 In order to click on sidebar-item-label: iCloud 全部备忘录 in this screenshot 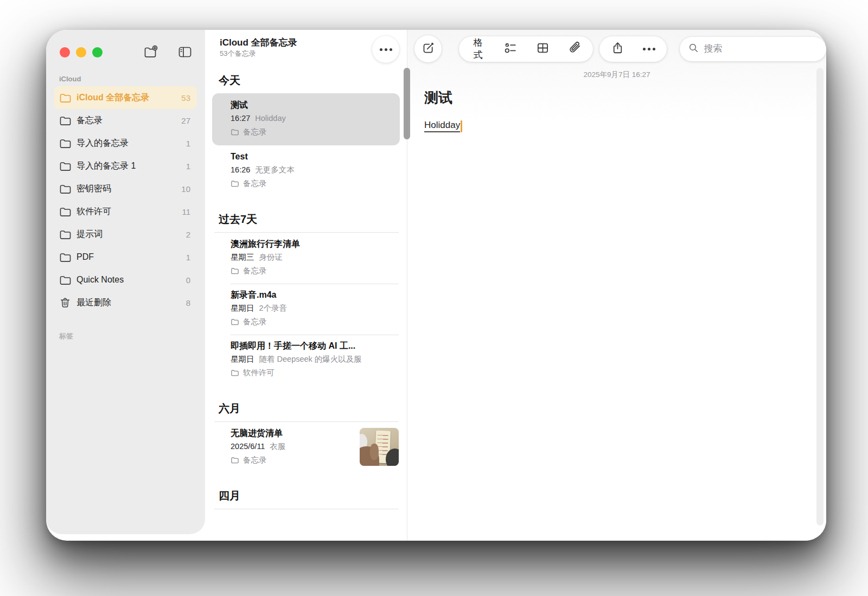, I will do `click(113, 98)`.